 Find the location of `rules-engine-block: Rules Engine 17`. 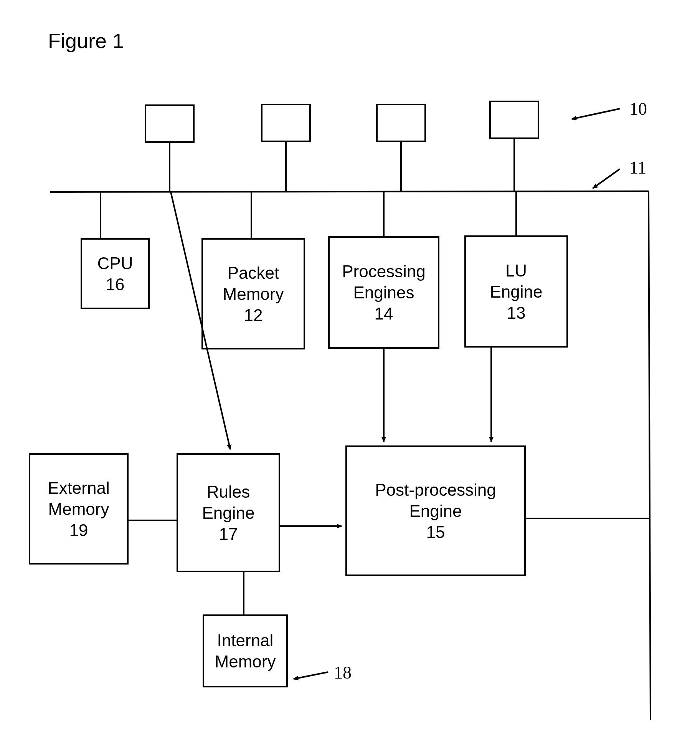

rules-engine-block: Rules Engine 17 is located at coordinates (228, 513).